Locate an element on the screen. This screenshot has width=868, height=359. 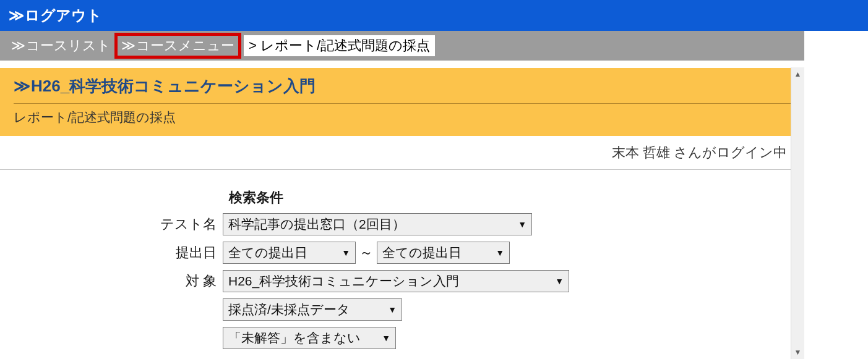
select-value: H26_科学技術コミュニケーション入門 is located at coordinates (344, 281).